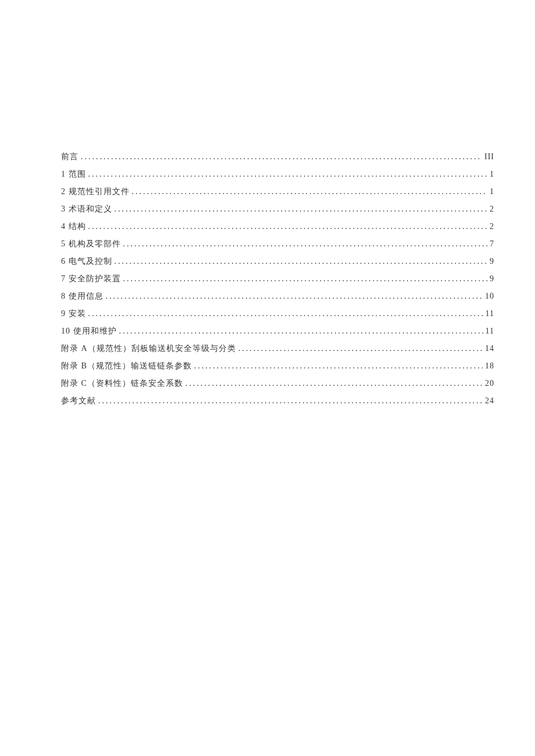 This screenshot has width=535, height=756. Describe the element at coordinates (278, 349) in the screenshot. I see `toc-entry: 附录 A（规范性）刮板输送机安全等级与分类 14` at that location.